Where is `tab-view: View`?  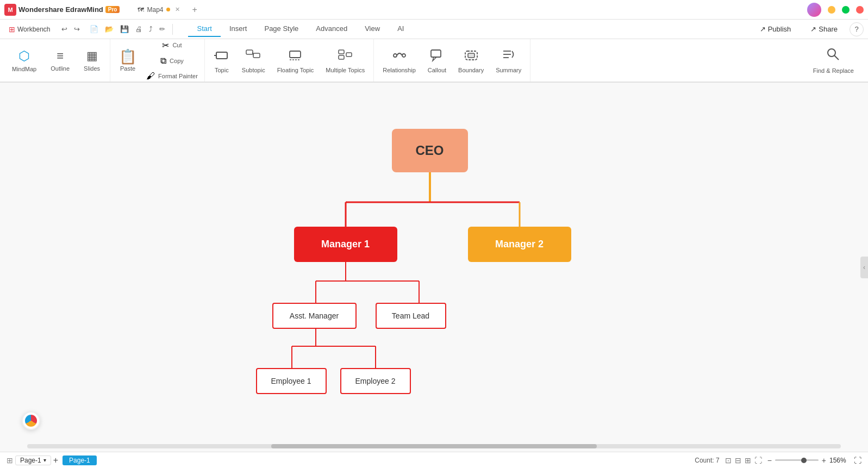
tab-view: View is located at coordinates (372, 29).